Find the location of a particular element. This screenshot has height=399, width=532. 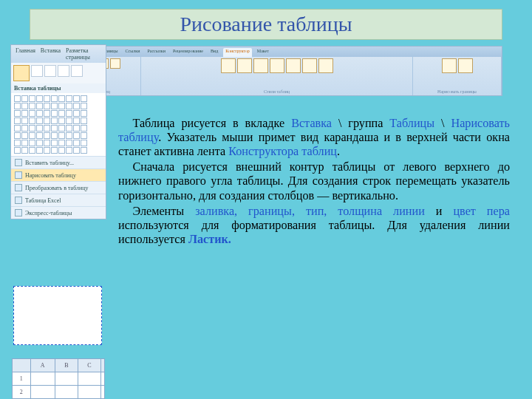

option-label: Нарисовать таблицу is located at coordinates (50, 176).